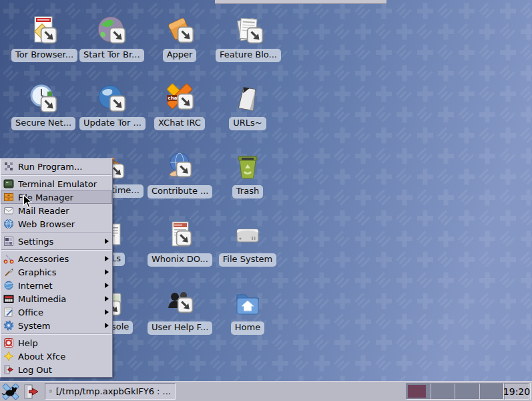 The width and height of the screenshot is (532, 401). What do you see at coordinates (248, 107) in the screenshot?
I see `desktop-icon-urls: URLs~` at bounding box center [248, 107].